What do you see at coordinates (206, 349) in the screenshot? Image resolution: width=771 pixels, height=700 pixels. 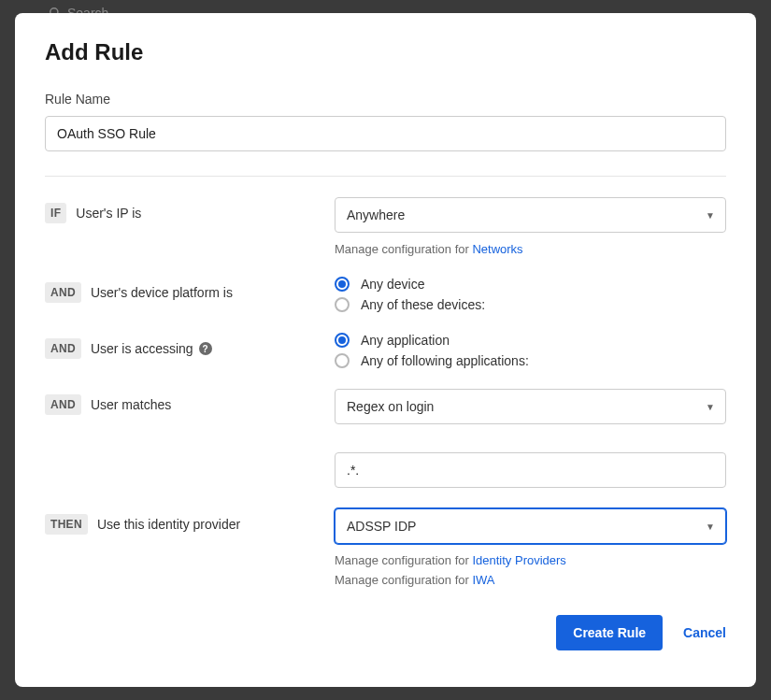 I see `help-icon: ?` at bounding box center [206, 349].